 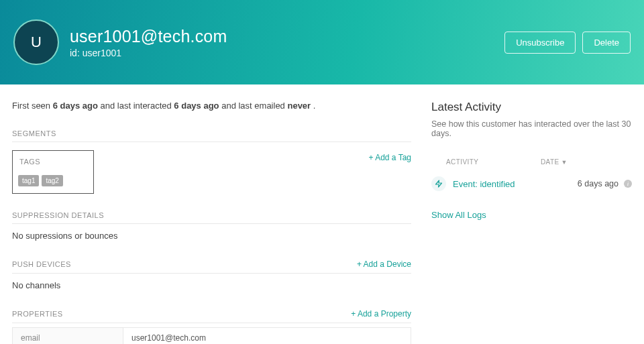 I want to click on info-icon: i, so click(x=628, y=184).